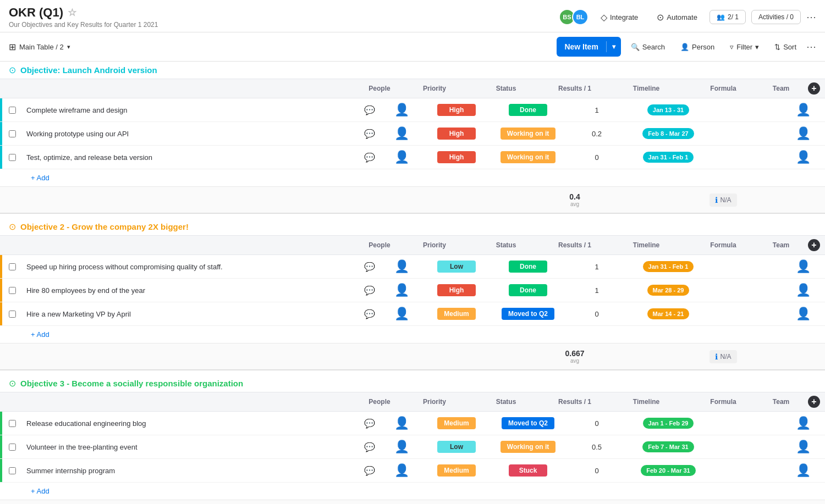  I want to click on header-more-icon: ⋯, so click(811, 17).